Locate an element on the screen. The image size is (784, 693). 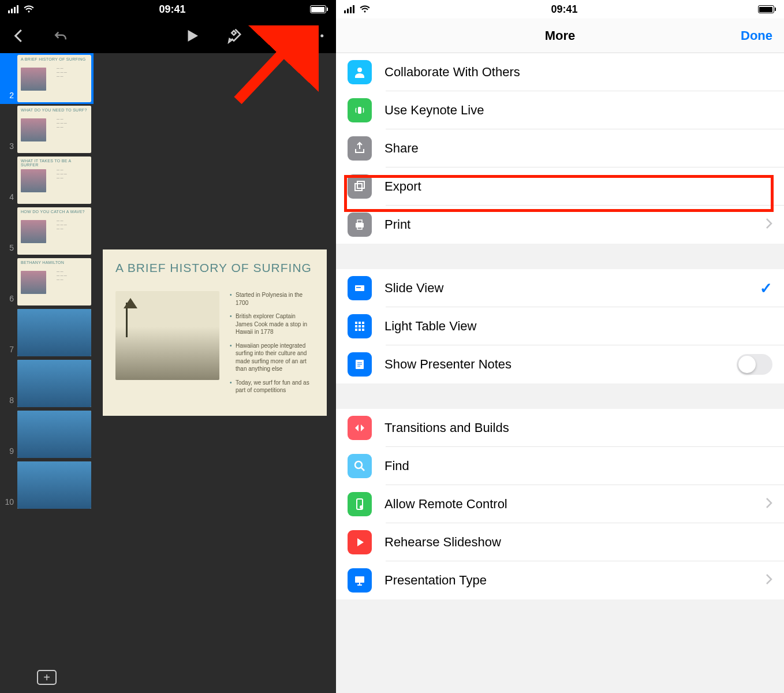
menu-item-person: Collaborate With Others is located at coordinates (560, 72).